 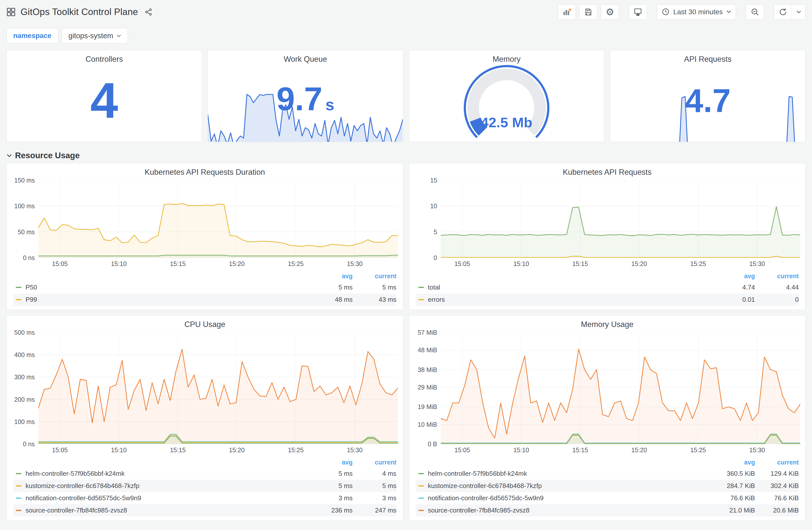 I want to click on series-current-value: 43 ms, so click(x=375, y=299).